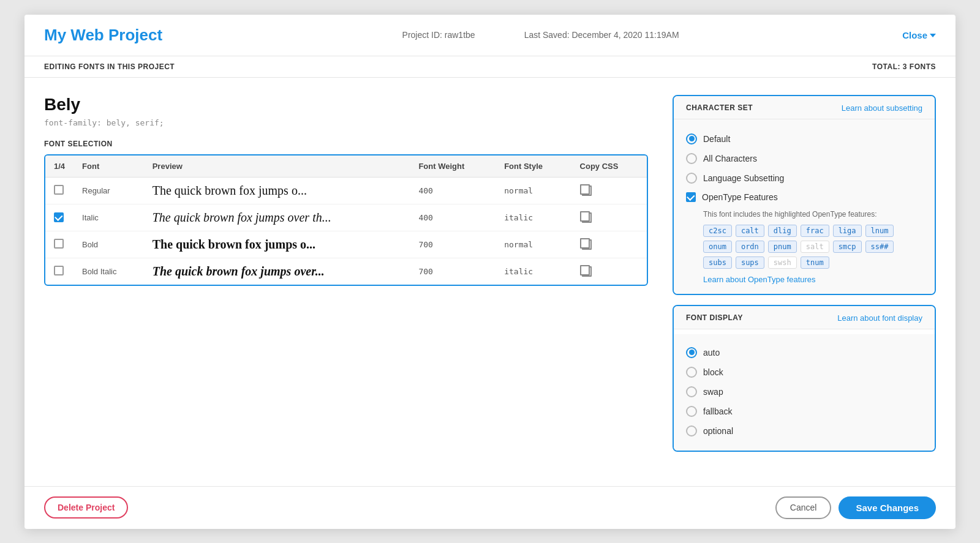  I want to click on col-index: 1/4, so click(59, 167).